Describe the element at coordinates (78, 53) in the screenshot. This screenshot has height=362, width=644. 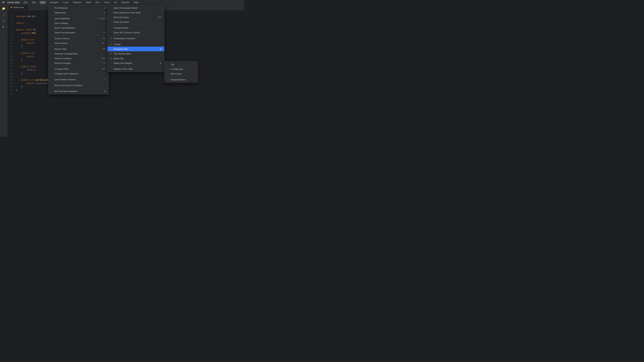
I see `menu-recently-changed: Recently Changed Files` at that location.